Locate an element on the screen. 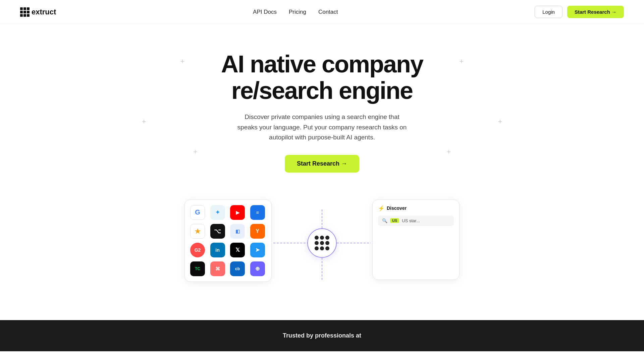  center-node is located at coordinates (322, 243).